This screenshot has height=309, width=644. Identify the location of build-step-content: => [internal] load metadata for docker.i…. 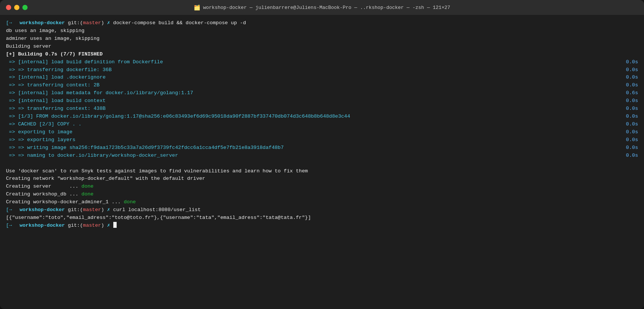
(100, 93).